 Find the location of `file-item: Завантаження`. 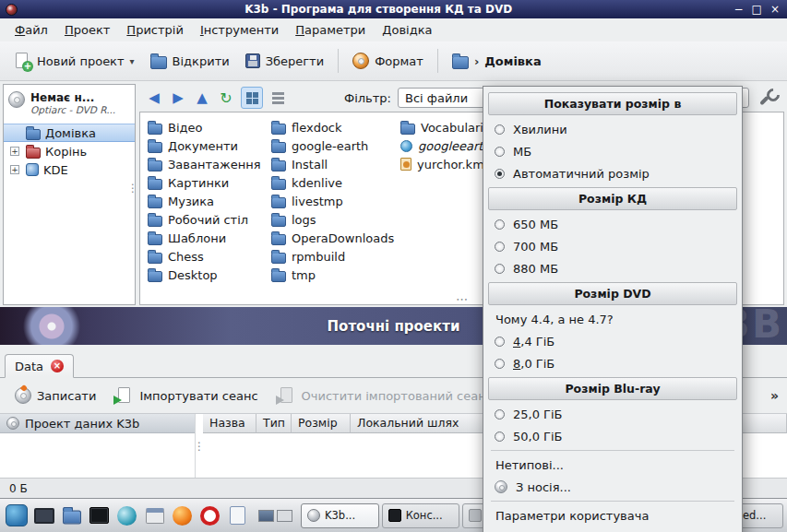

file-item: Завантаження is located at coordinates (205, 164).